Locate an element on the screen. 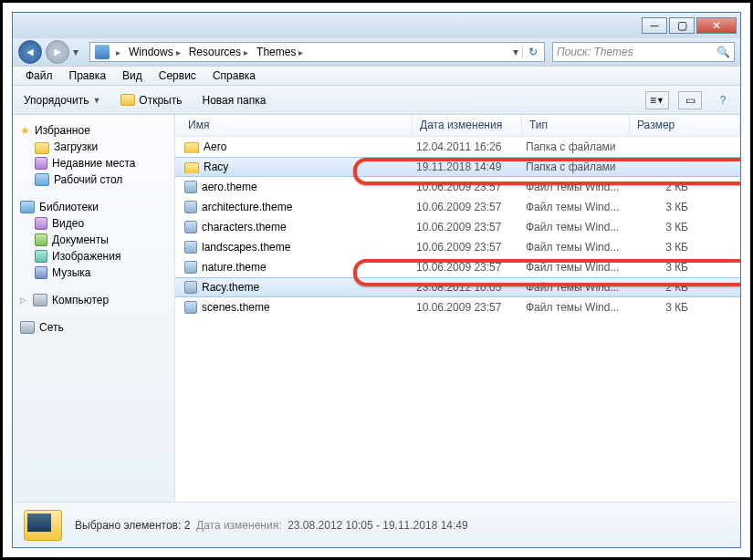 This screenshot has width=753, height=560. titlebar: ─ ▢ ✕ is located at coordinates (376, 26).